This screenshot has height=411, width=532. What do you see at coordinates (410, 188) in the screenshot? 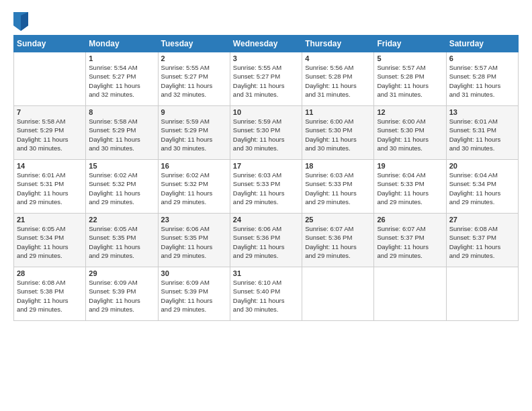
I see `cell-content: Sunrise: 6:04 AMSunset: 5:33 PMDaylight:…` at bounding box center [410, 188].